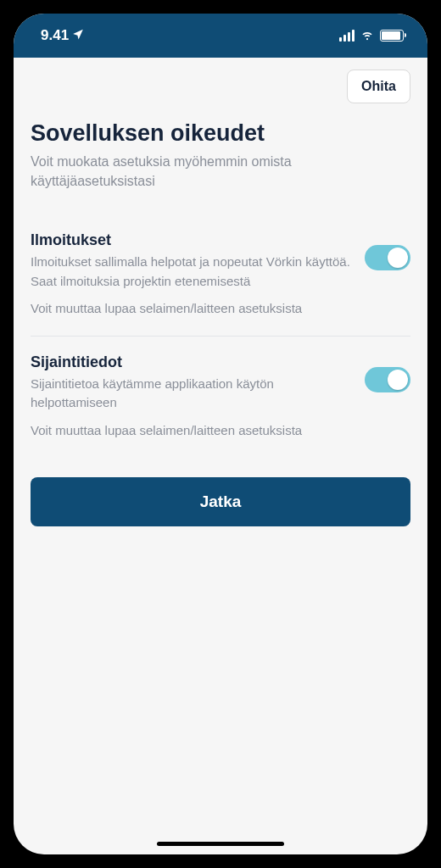 The image size is (441, 868). What do you see at coordinates (367, 36) in the screenshot?
I see `wifi-icon` at bounding box center [367, 36].